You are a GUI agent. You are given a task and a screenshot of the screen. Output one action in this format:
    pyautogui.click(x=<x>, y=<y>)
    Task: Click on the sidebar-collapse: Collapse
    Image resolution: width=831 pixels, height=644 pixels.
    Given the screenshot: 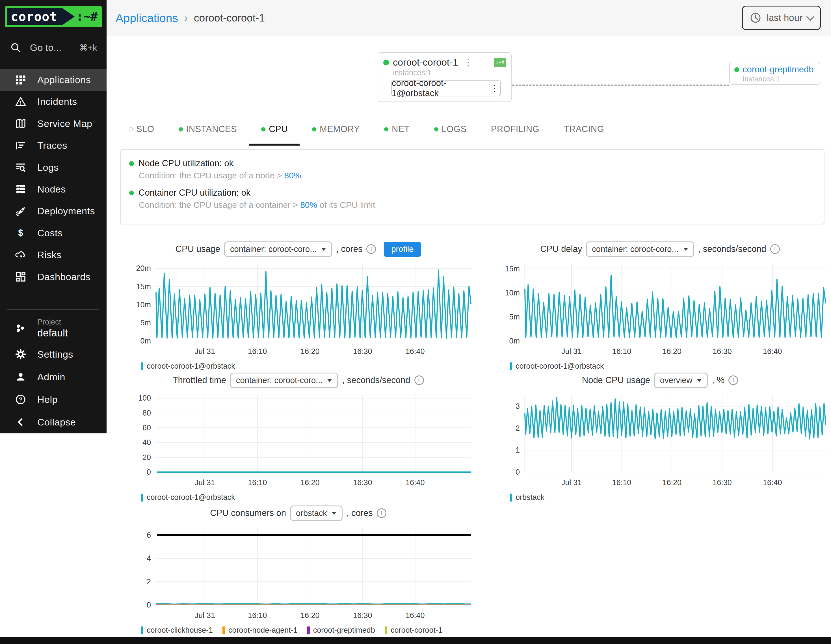 What is the action you would take?
    pyautogui.click(x=53, y=422)
    